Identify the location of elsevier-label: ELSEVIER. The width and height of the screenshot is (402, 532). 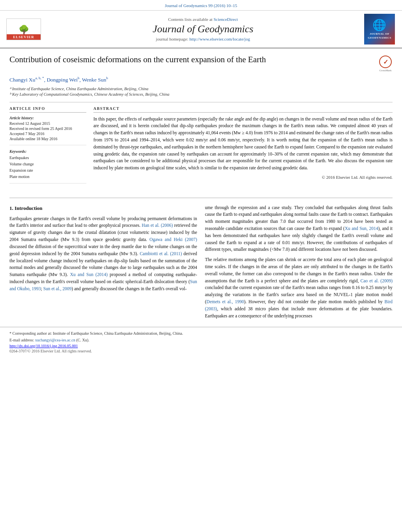
(24, 37).